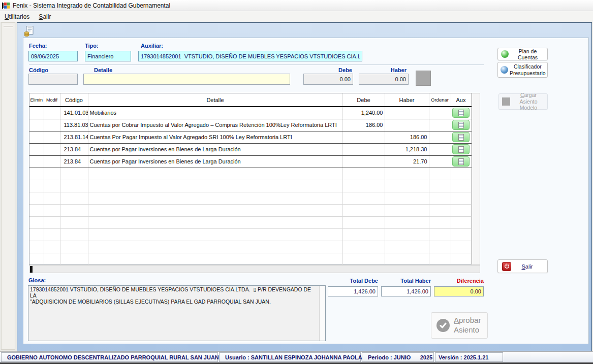  What do you see at coordinates (406, 291) in the screenshot?
I see `total-haber-field` at bounding box center [406, 291].